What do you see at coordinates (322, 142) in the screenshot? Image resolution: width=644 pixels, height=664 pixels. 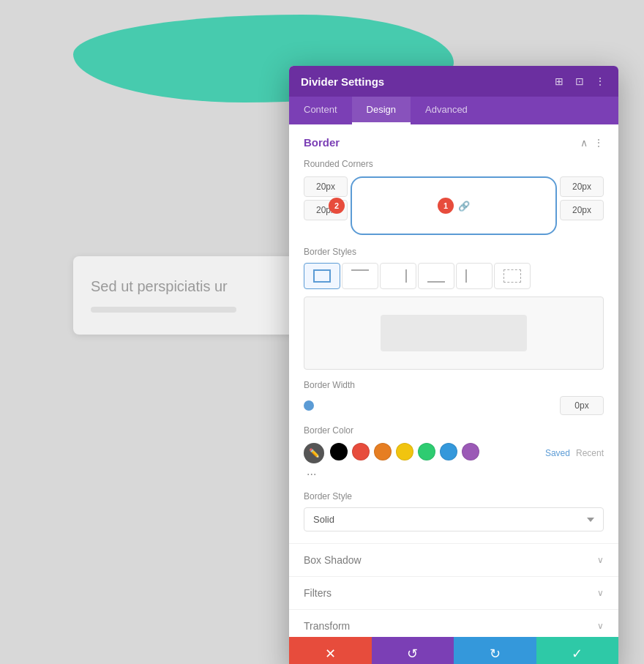 I see `border-section-title: Border` at bounding box center [322, 142].